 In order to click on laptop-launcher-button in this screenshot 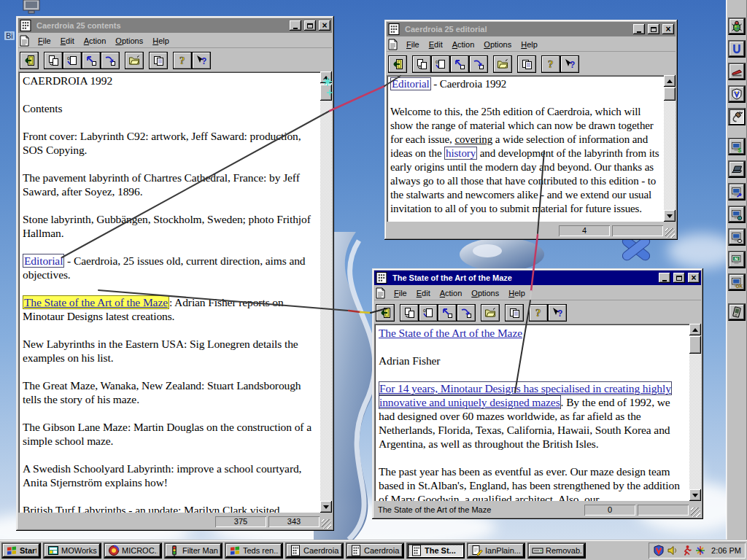, I will do `click(737, 169)`.